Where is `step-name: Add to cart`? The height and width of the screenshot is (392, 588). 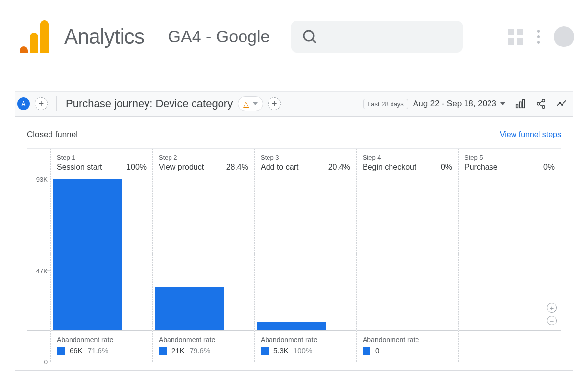 step-name: Add to cart is located at coordinates (279, 167).